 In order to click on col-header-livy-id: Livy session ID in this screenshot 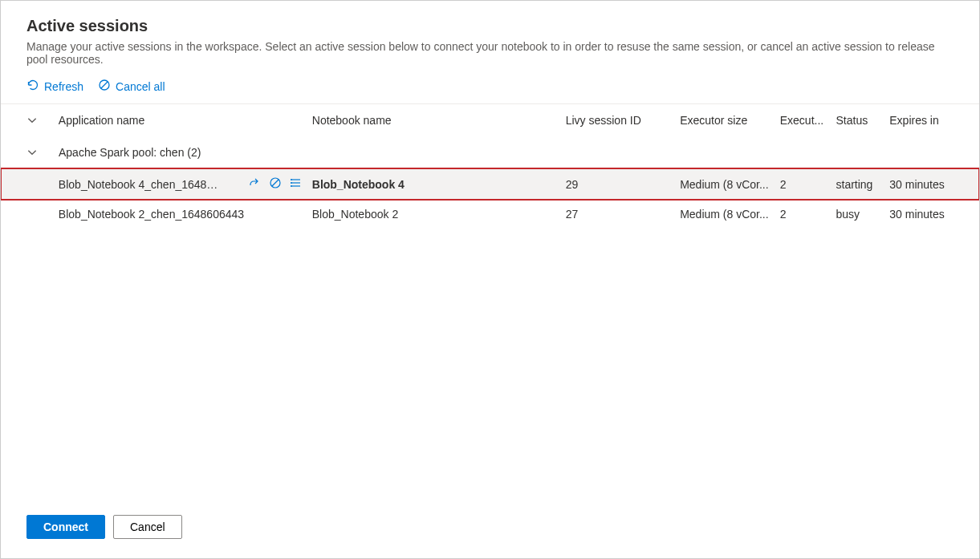, I will do `click(623, 120)`.